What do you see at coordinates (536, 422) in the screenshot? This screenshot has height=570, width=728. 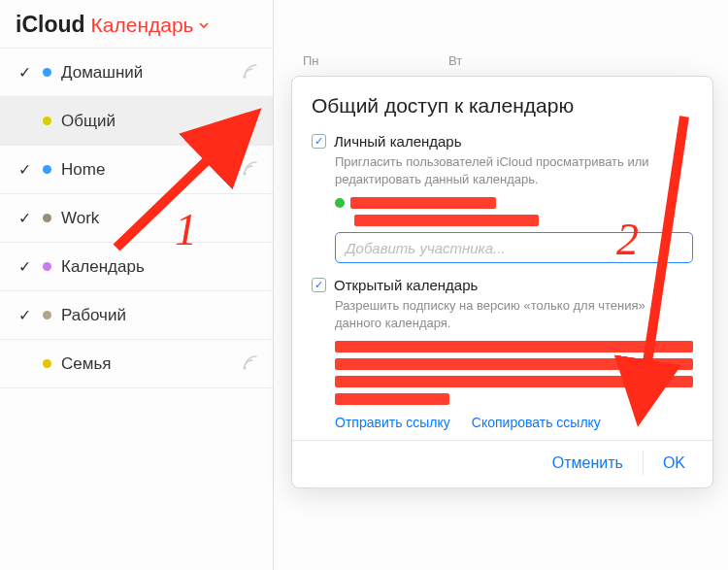 I see `copy-link-button: Скопировать ссылку` at bounding box center [536, 422].